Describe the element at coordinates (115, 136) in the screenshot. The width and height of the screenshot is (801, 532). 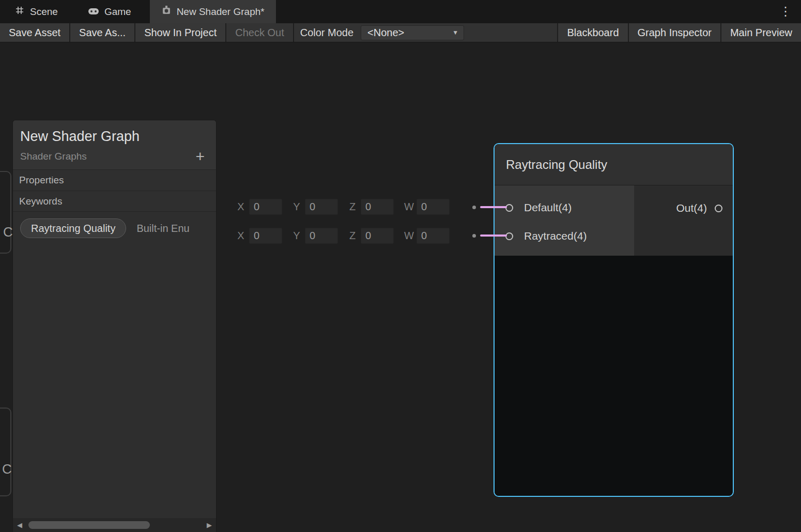
I see `blackboard-title: New Shader Graph` at that location.